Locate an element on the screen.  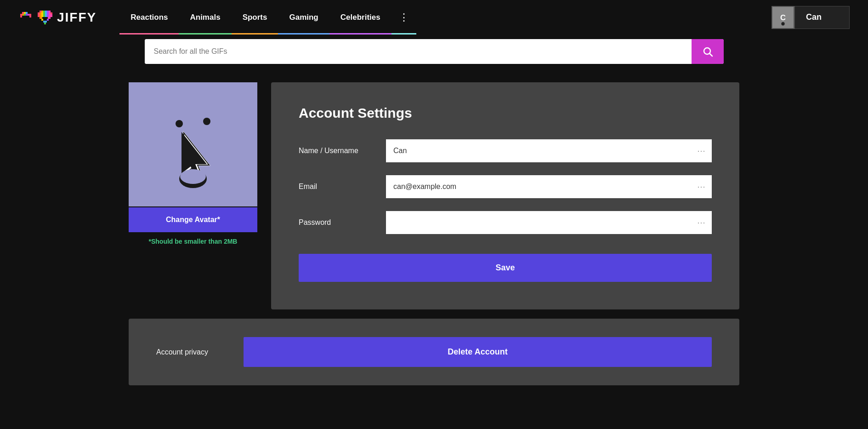
username-row: Name / Username ⋯ is located at coordinates (505, 151).